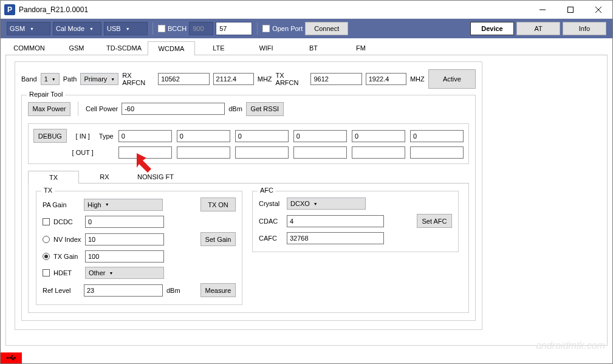  Describe the element at coordinates (123, 290) in the screenshot. I see `reflevel-input: 23` at that location.